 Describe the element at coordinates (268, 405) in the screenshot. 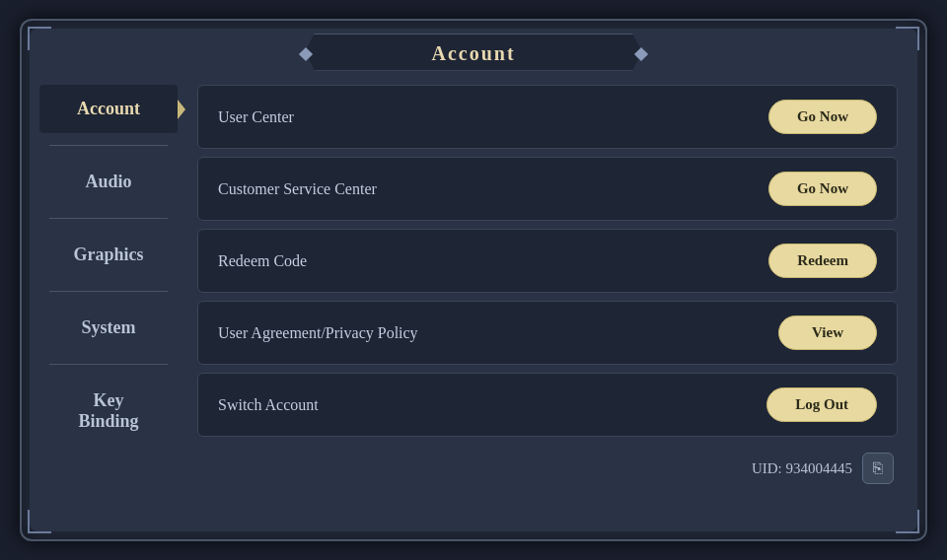

I see `setting-label-switch-account: Switch Account` at that location.